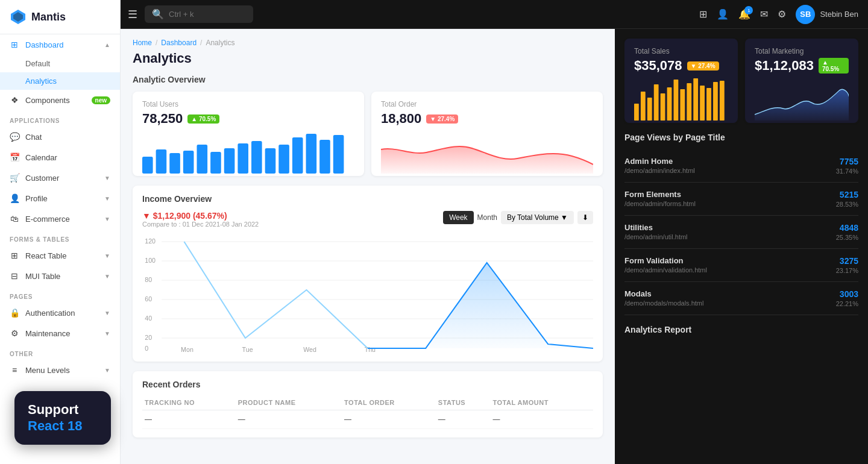 This screenshot has width=868, height=464. What do you see at coordinates (848, 195) in the screenshot?
I see `pv-count-1: 5215` at bounding box center [848, 195].